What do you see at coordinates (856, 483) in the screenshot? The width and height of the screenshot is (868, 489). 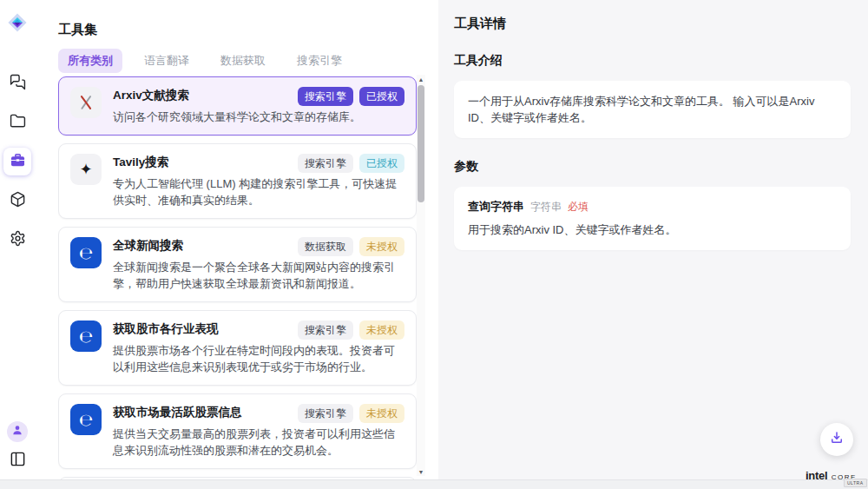 I see `brand-ultra-badge: ULTRA` at bounding box center [856, 483].